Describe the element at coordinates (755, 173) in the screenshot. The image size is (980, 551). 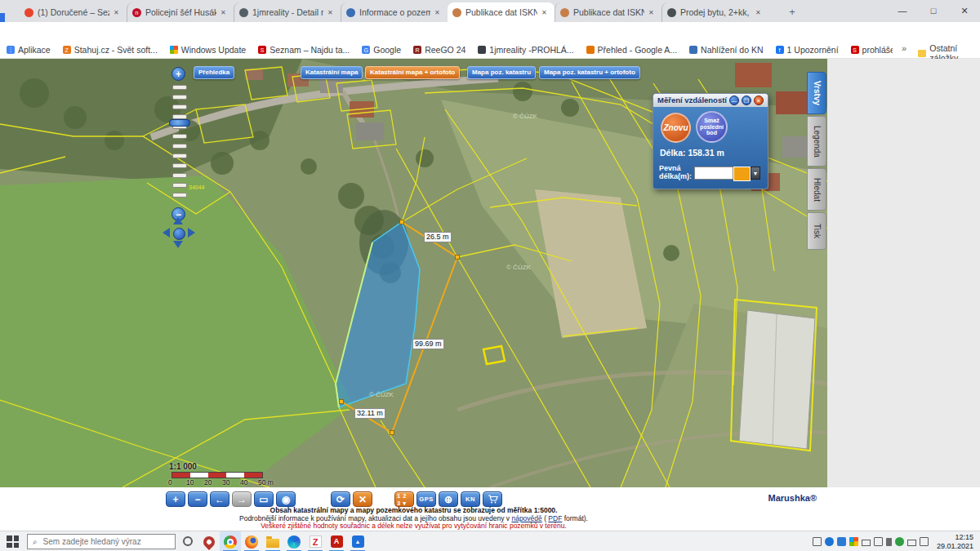
I see `color-dropdown-icon: ▼` at that location.